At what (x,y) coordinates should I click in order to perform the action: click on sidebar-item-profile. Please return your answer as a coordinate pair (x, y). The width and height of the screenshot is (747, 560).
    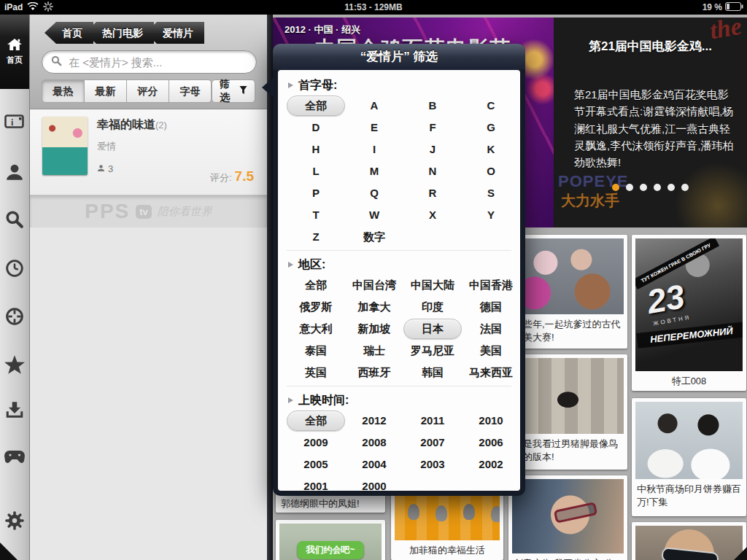
    Looking at the image, I should click on (15, 172).